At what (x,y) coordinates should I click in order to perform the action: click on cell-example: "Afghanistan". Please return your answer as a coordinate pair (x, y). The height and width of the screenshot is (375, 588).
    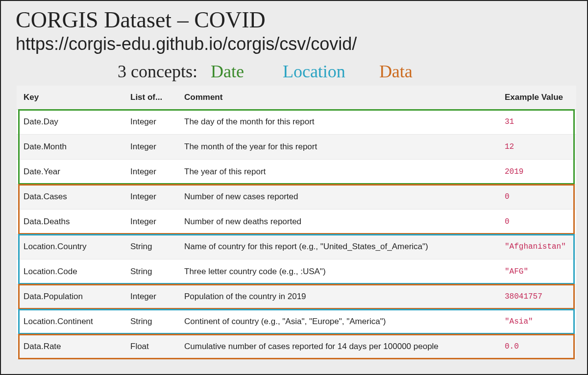
    Looking at the image, I should click on (537, 247).